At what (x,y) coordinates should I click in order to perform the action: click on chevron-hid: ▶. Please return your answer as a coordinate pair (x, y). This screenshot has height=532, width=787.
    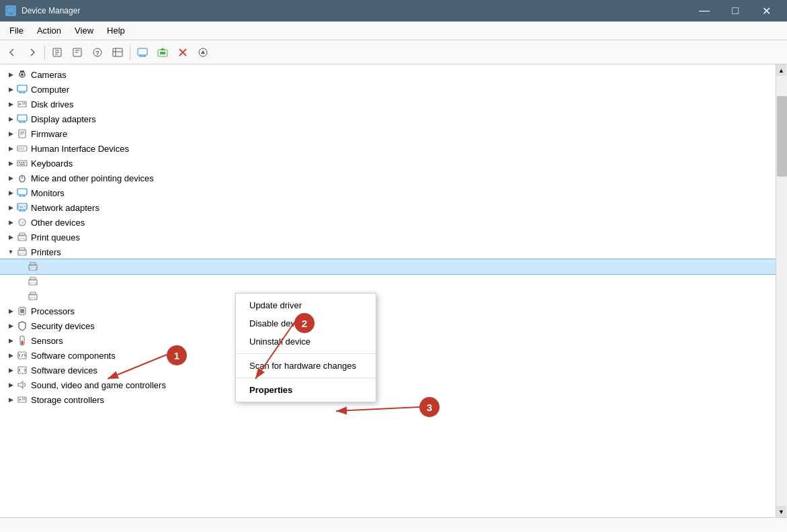
    Looking at the image, I should click on (11, 148).